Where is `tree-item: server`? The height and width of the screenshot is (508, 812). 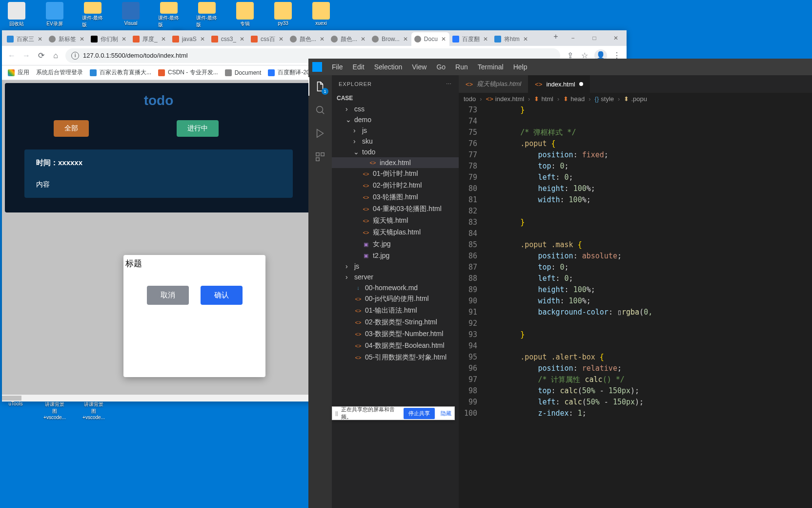
tree-item: server is located at coordinates (395, 277).